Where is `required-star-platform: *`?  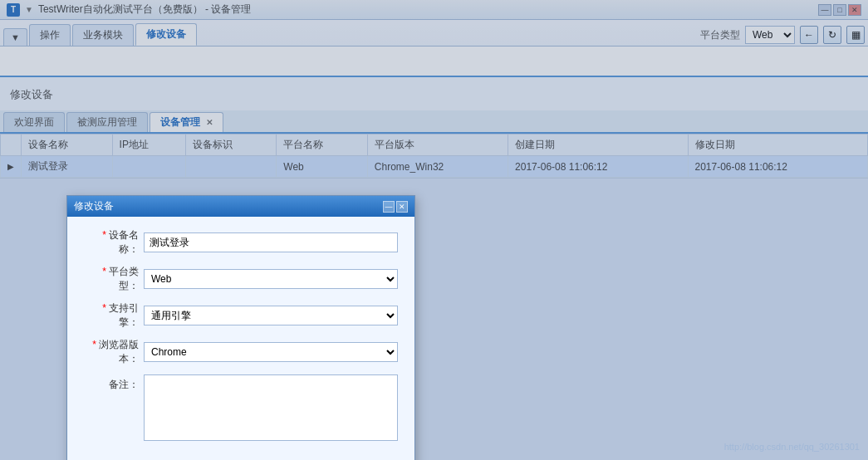 required-star-platform: * is located at coordinates (105, 272).